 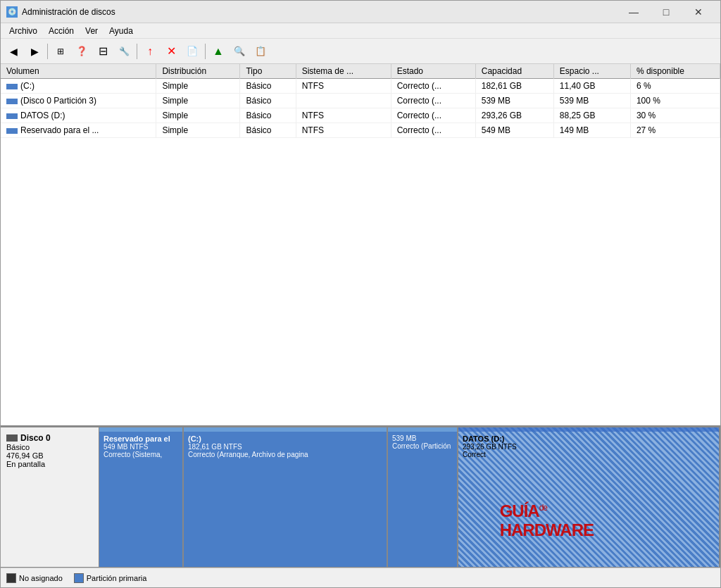 What do you see at coordinates (546, 511) in the screenshot?
I see `watermark-line1: GUÍAde` at bounding box center [546, 511].